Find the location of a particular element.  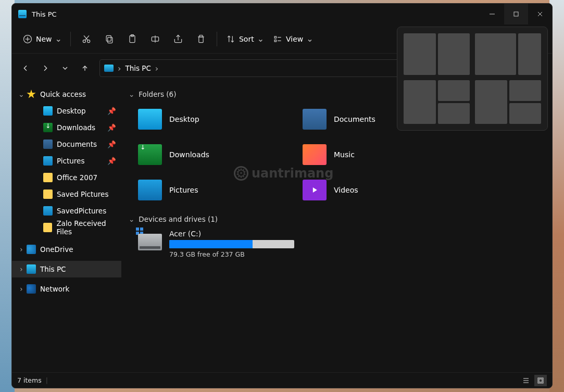

sidebar-label: Saved Pictures is located at coordinates (82, 194).